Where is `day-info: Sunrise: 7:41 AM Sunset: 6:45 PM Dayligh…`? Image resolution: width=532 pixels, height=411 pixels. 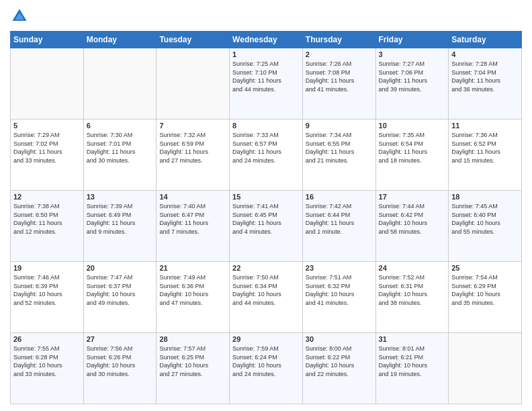 day-info: Sunrise: 7:41 AM Sunset: 6:45 PM Dayligh… is located at coordinates (266, 219).